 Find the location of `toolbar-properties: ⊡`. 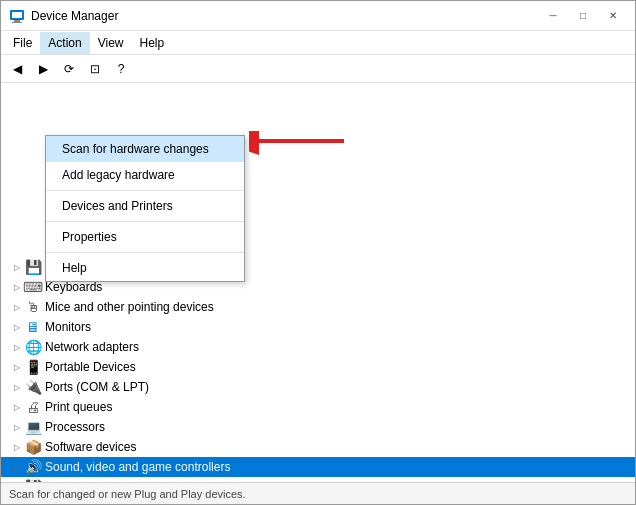

toolbar-properties: ⊡ is located at coordinates (95, 69).